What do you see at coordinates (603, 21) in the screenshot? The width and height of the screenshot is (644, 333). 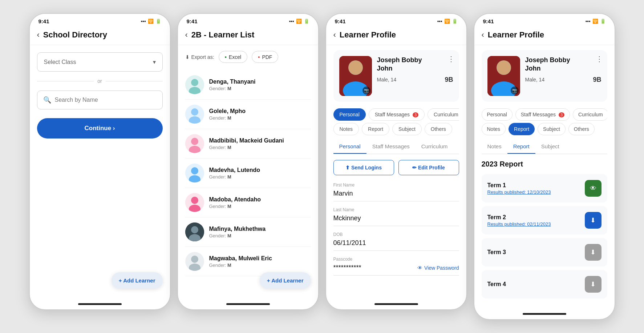 I see `battery-icon-4: 🔋` at bounding box center [603, 21].